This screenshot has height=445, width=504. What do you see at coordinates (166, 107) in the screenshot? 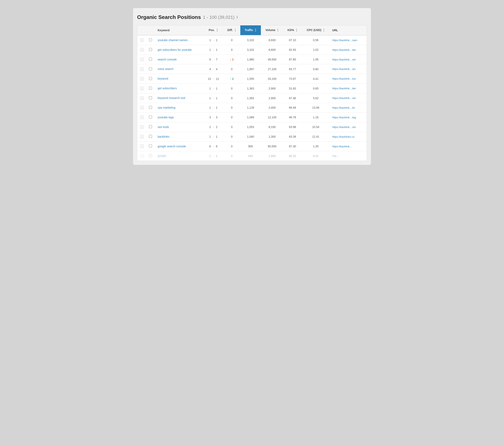
I see `keyword-link: cpa marketing` at bounding box center [166, 107].